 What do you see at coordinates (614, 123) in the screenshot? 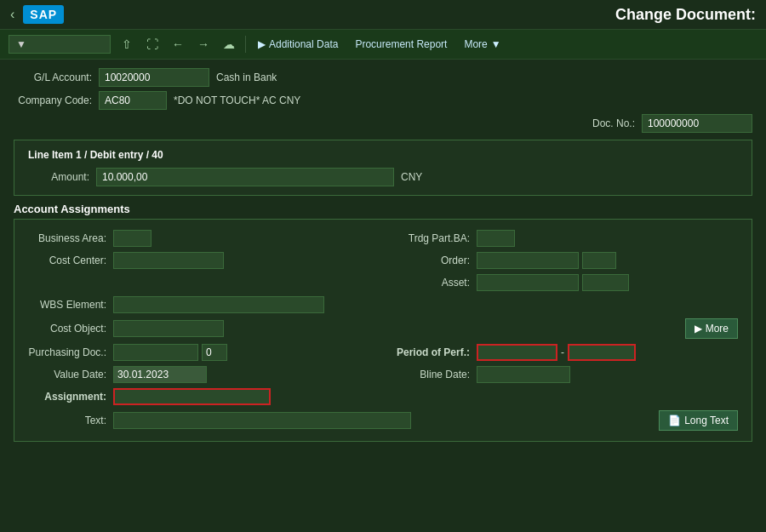
I see `doc-no-label: Doc. No.:` at bounding box center [614, 123].